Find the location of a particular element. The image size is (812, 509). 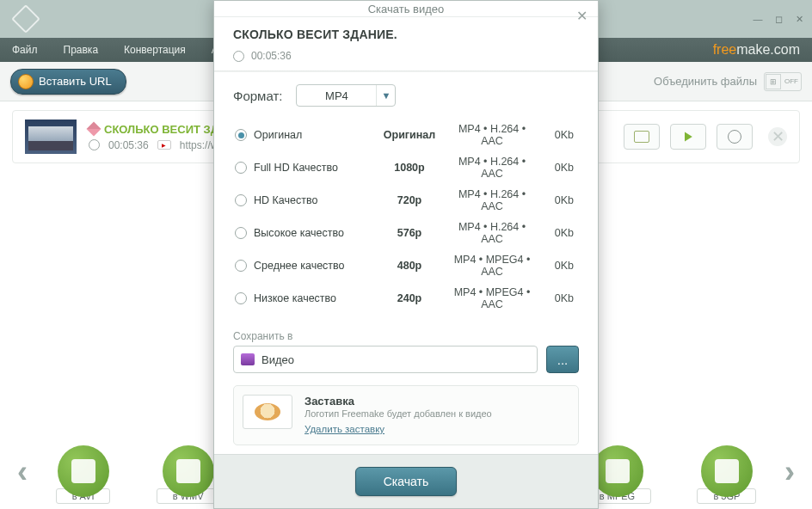

splash-panel: Заставка Логотип Freemake будет добавлен… is located at coordinates (406, 415).